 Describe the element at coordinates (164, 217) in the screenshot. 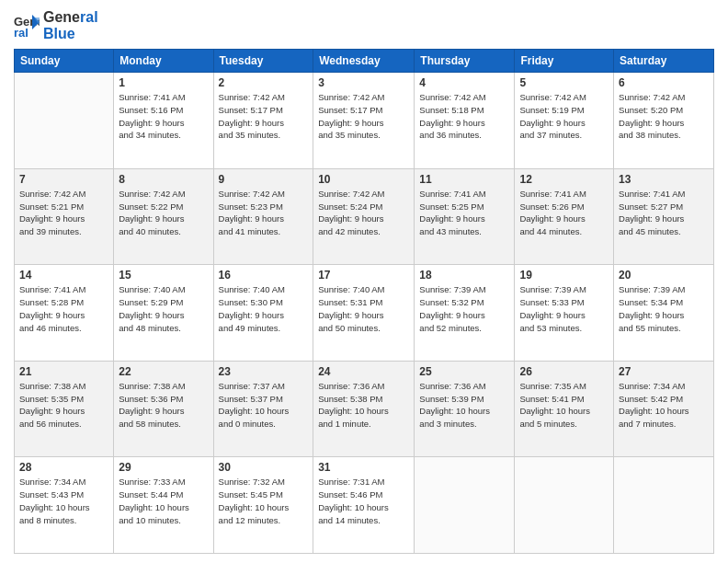

I see `calendar-cell: 8Sunrise: 7:42 AM Sunset: 5:22 PM Daylig…` at that location.